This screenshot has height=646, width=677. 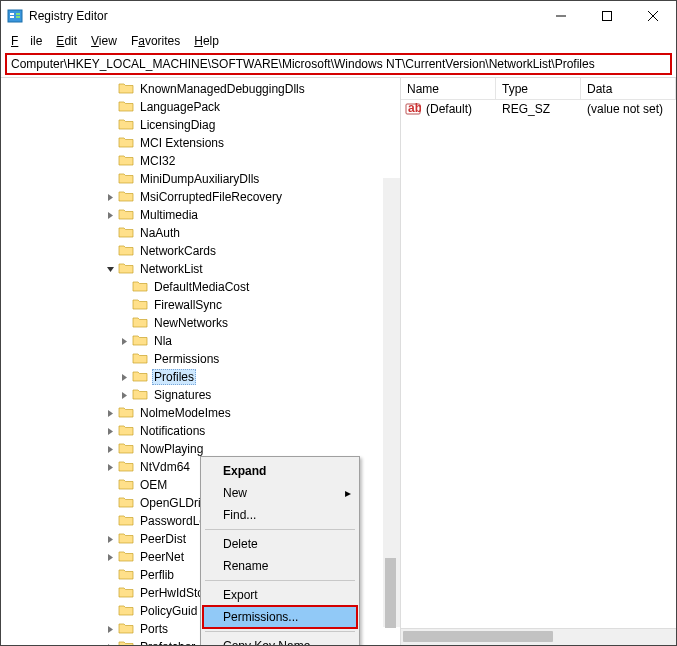 I want to click on ctx-new: New▸, so click(x=280, y=493).